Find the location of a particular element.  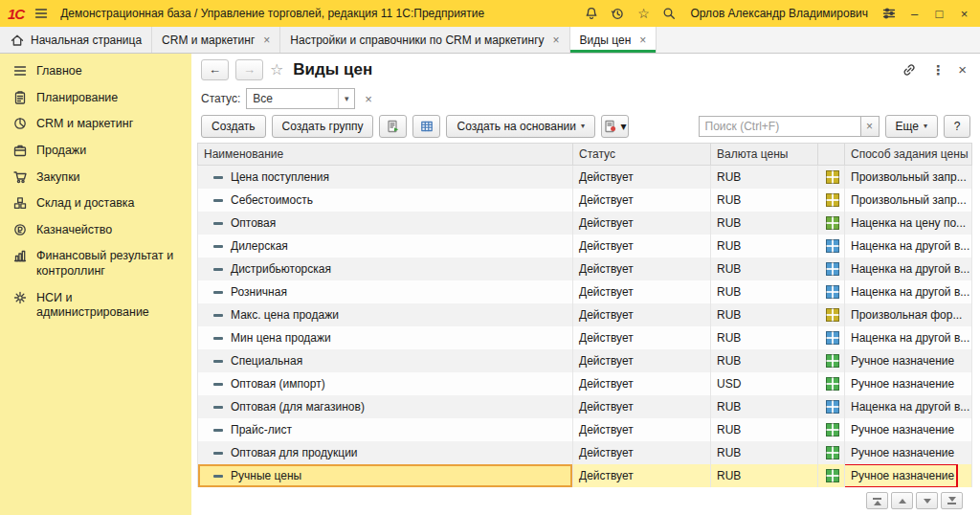

planning-icon is located at coordinates (20, 98).